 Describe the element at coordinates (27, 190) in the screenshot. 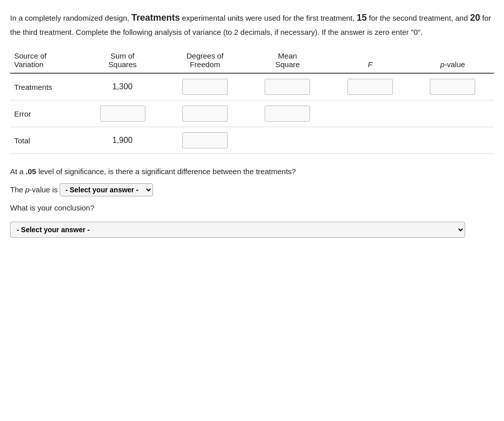

I see `p-italic-label: p` at that location.